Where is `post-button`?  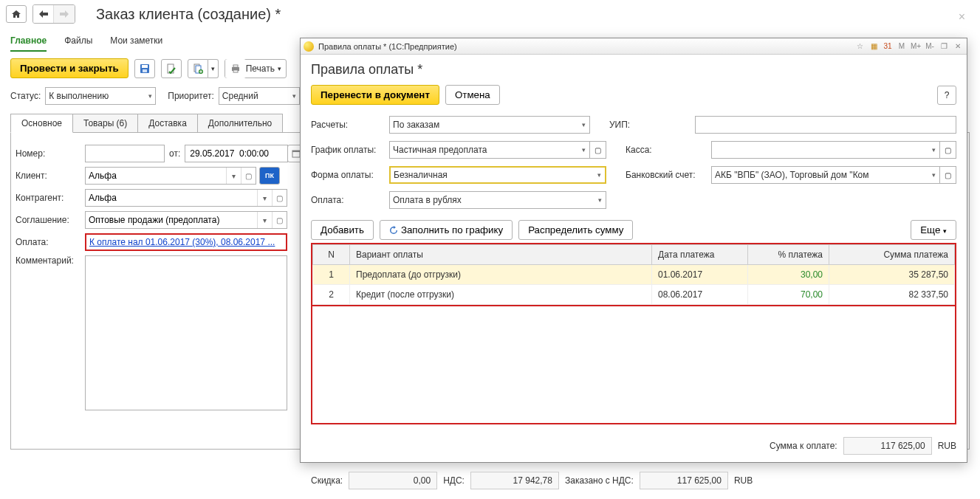
post-button is located at coordinates (171, 69).